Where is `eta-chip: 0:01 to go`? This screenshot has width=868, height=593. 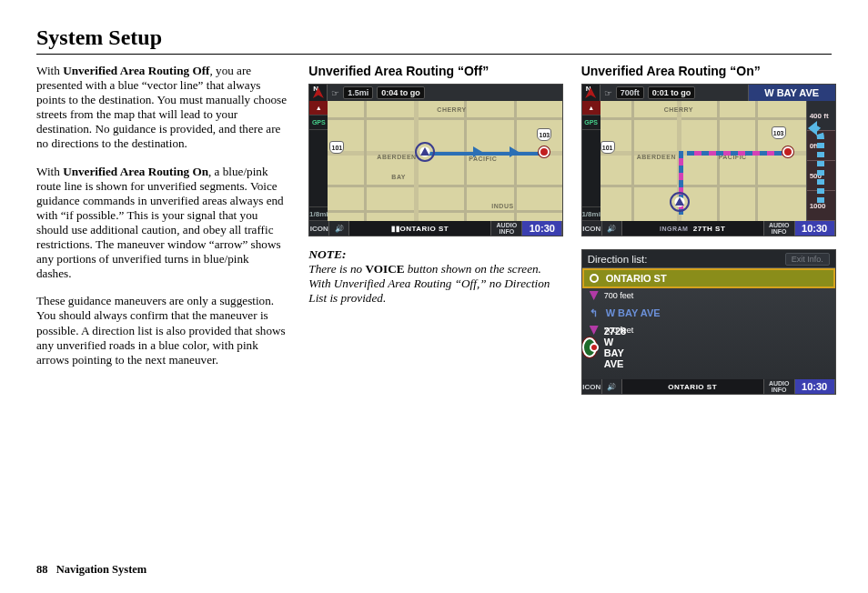
eta-chip: 0:01 to go is located at coordinates (671, 93).